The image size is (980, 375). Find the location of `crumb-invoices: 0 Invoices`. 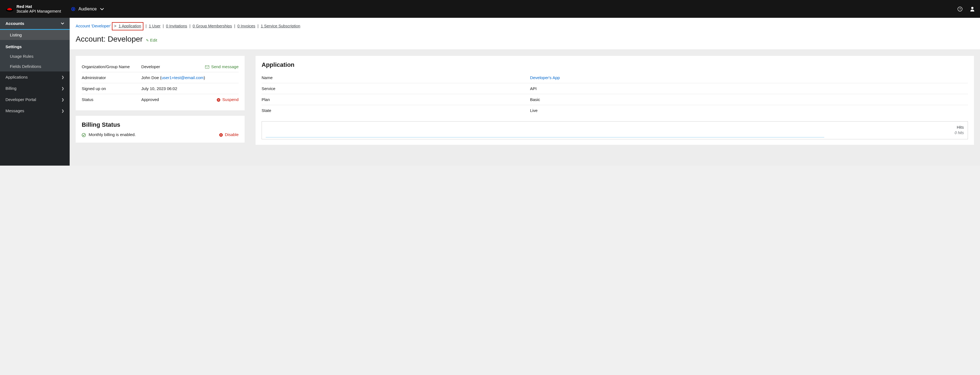

crumb-invoices: 0 Invoices is located at coordinates (247, 26).